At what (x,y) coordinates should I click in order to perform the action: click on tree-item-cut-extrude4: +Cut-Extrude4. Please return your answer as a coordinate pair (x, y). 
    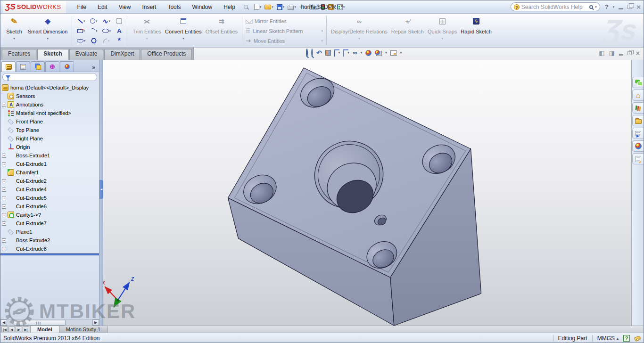
    Looking at the image, I should click on (50, 189).